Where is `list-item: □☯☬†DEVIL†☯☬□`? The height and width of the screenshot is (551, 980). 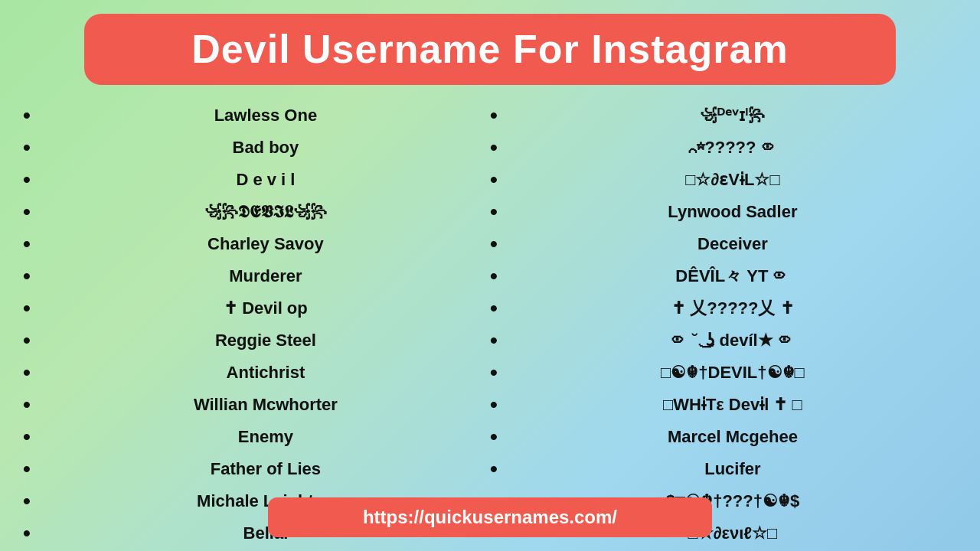 list-item: □☯☬†DEVIL†☯☬□ is located at coordinates (724, 373).